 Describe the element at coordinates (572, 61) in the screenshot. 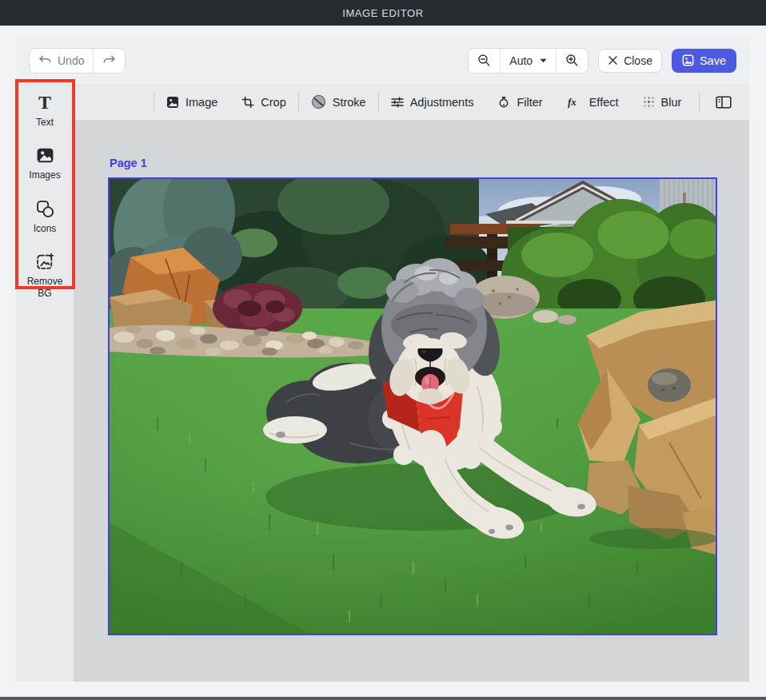

I see `zoom-in-button` at that location.